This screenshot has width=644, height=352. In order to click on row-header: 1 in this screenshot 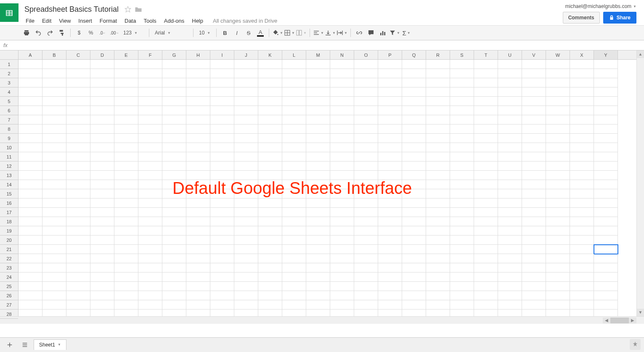, I will do `click(9, 64)`.